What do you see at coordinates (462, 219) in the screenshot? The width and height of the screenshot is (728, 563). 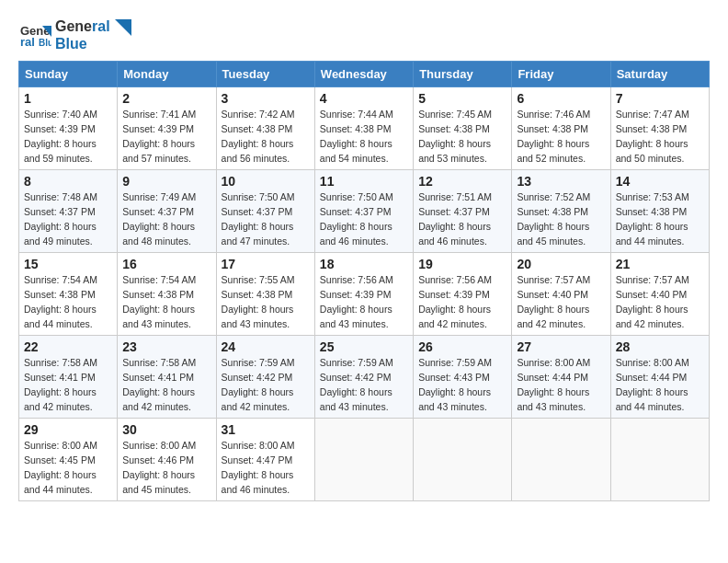 I see `day-info: Sunrise: 7:51 AM Sunset: 4:37 PM Dayligh…` at bounding box center [462, 219].